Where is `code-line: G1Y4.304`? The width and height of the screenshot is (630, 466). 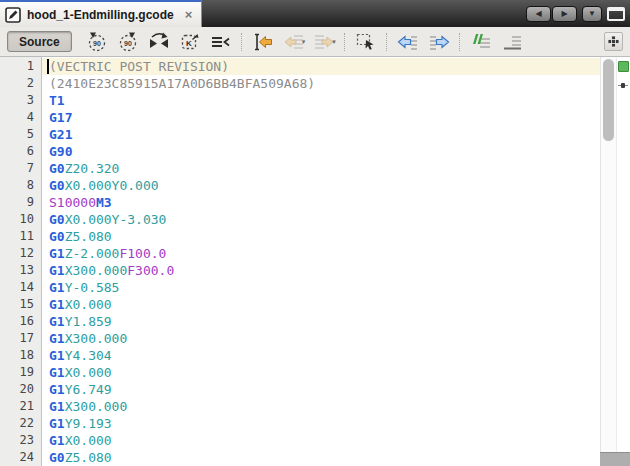 code-line: G1Y4.304 is located at coordinates (321, 356).